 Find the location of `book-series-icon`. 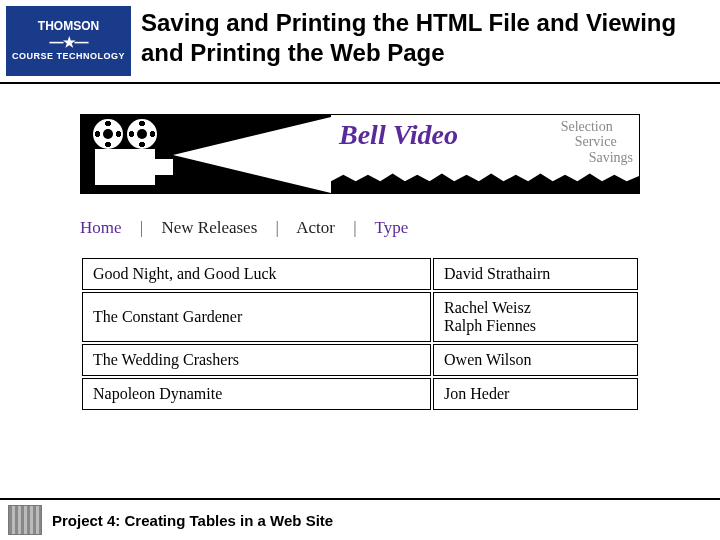

book-series-icon is located at coordinates (25, 520).